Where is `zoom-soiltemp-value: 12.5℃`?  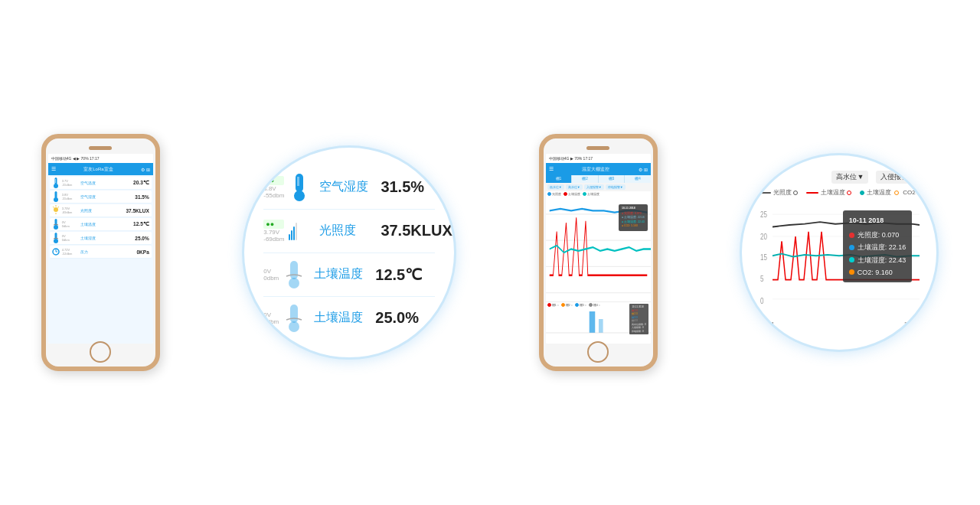 zoom-soiltemp-value: 12.5℃ is located at coordinates (398, 275).